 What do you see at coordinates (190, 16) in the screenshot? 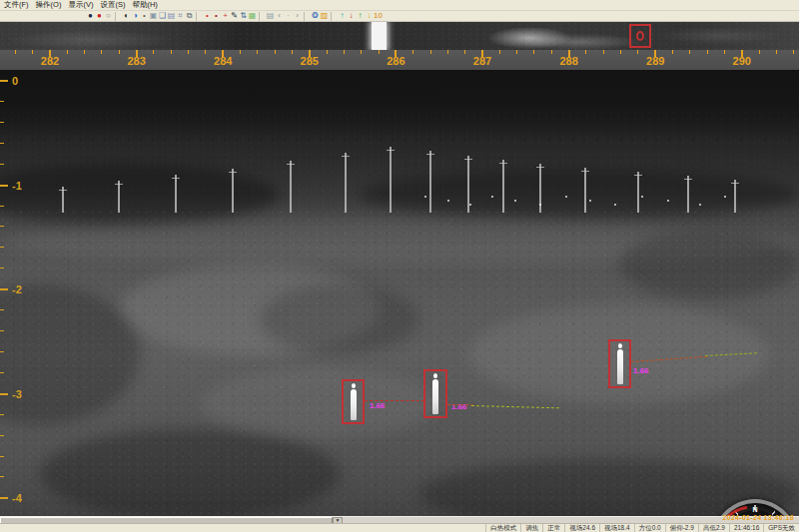
I see `frame-count-icon: ⧉` at bounding box center [190, 16].